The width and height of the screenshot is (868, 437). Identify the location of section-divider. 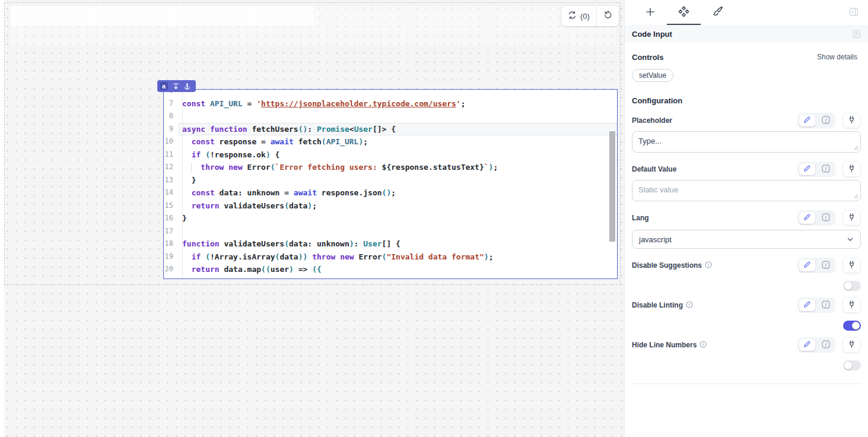
(746, 384).